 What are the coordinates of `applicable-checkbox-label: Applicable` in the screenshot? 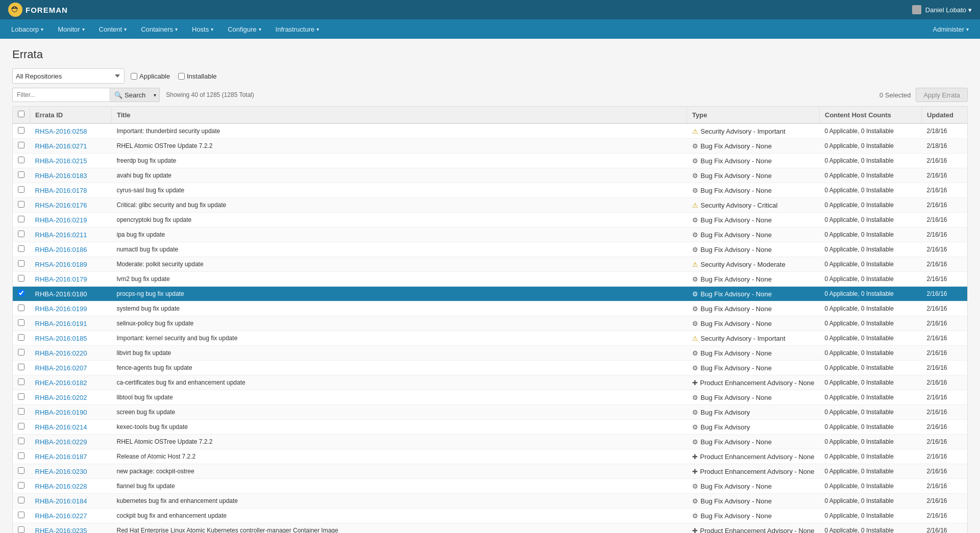 It's located at (150, 77).